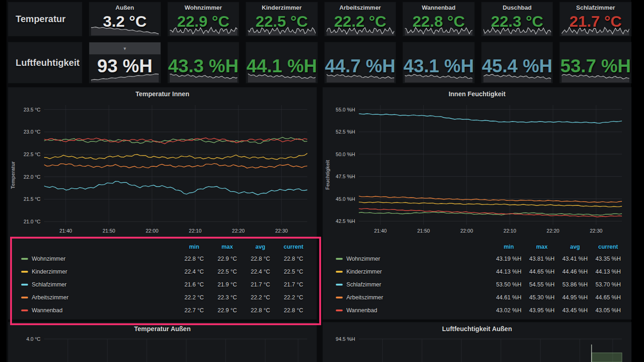 The image size is (644, 362). Describe the element at coordinates (345, 176) in the screenshot. I see `svg-text: 47.5 %H` at that location.